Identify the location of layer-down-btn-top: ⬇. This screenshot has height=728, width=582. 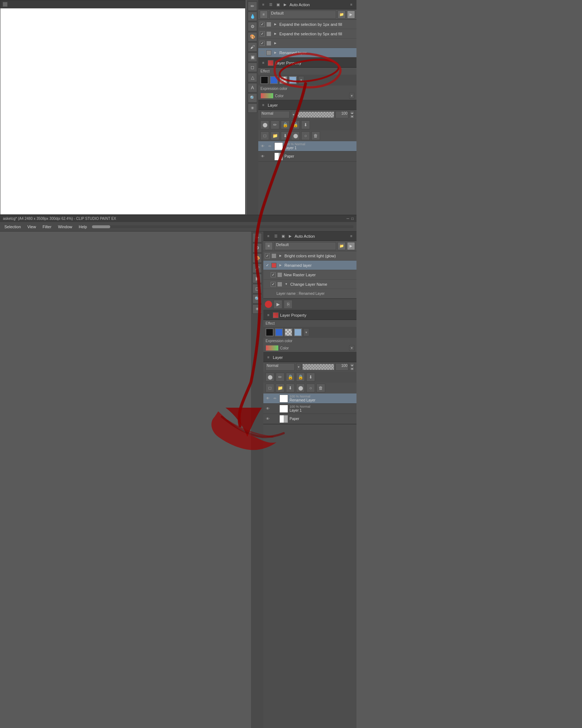
(285, 136).